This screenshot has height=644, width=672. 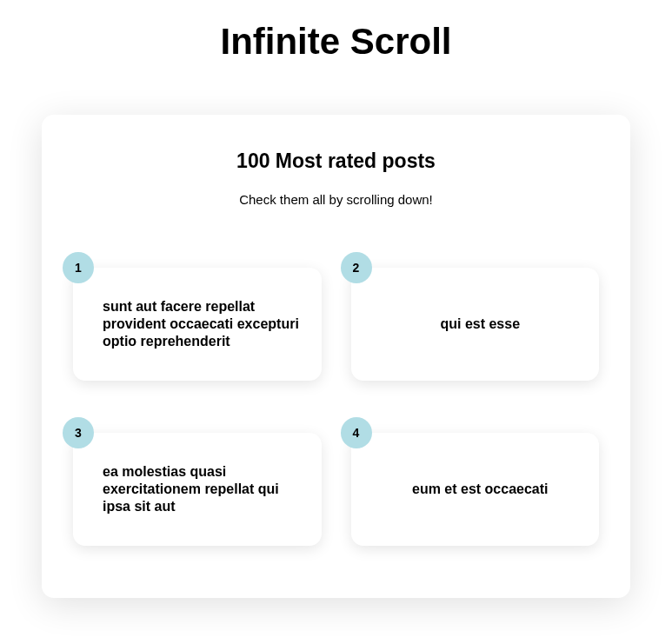 What do you see at coordinates (481, 489) in the screenshot?
I see `post-title: eum et est occaecati` at bounding box center [481, 489].